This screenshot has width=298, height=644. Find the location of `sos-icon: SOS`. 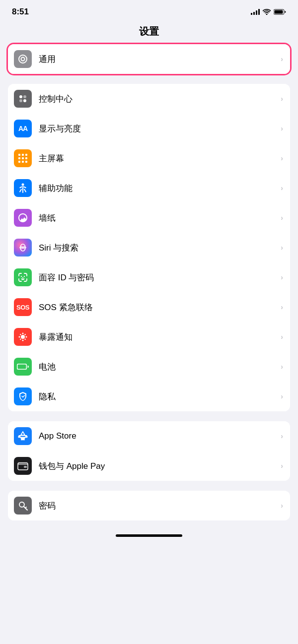

sos-icon: SOS is located at coordinates (23, 307).